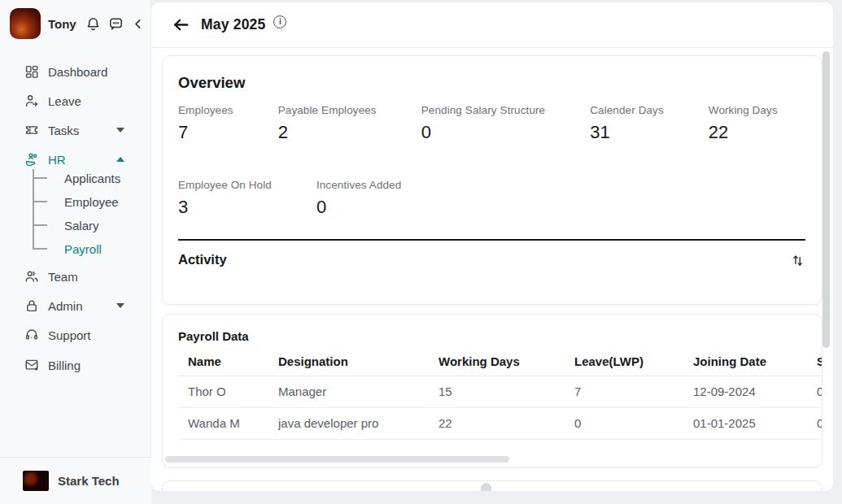 This screenshot has height=504, width=842. What do you see at coordinates (76, 101) in the screenshot?
I see `sidebar-item-leave: Leave` at bounding box center [76, 101].